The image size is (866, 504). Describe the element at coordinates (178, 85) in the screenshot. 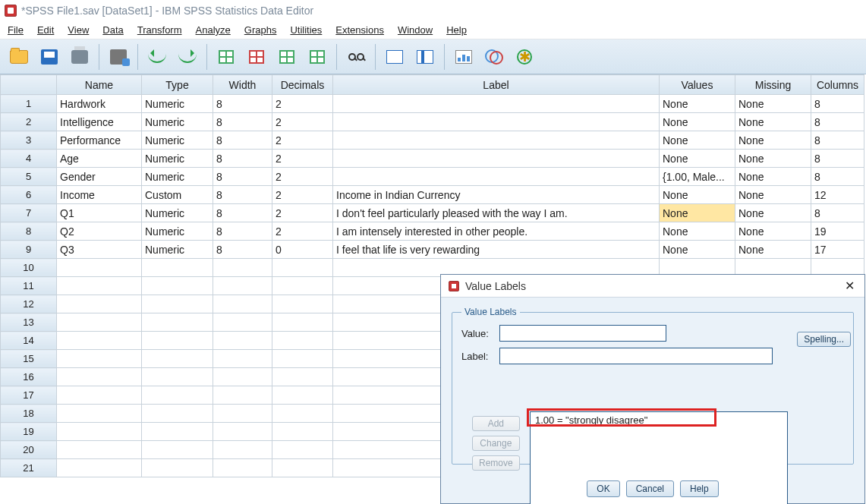

I see `col-type: Type` at that location.